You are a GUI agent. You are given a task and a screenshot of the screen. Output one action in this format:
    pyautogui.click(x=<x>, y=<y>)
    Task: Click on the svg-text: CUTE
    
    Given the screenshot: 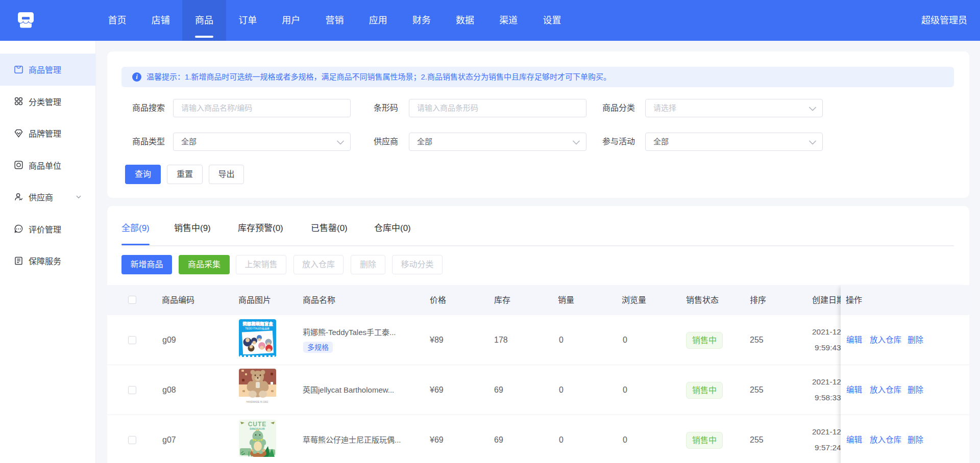 What is the action you would take?
    pyautogui.click(x=257, y=424)
    